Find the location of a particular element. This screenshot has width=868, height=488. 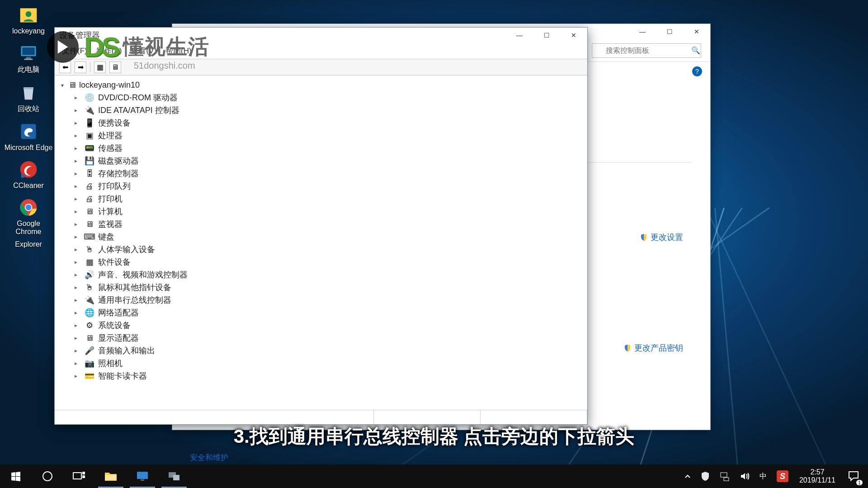

category-label: 音频输入和输出 is located at coordinates (127, 351).